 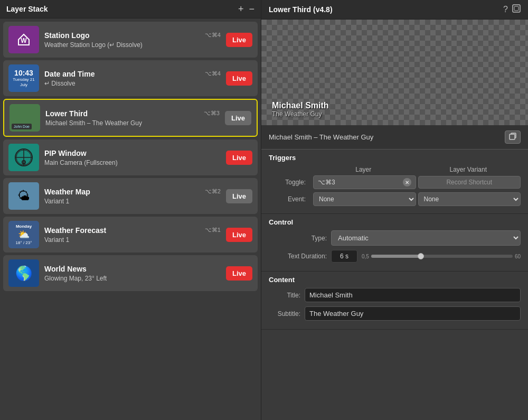 What do you see at coordinates (133, 78) in the screenshot?
I see `datetime-info: Date and Time ⌥⌘4 ↵ Dissolve` at bounding box center [133, 78].